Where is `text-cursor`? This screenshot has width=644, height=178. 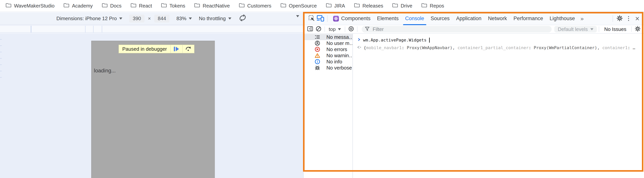 text-cursor is located at coordinates (430, 40).